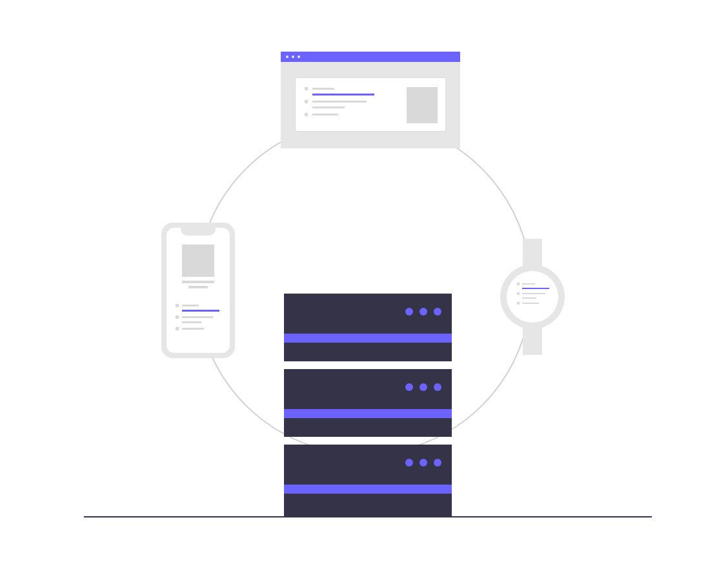 The image size is (728, 562). What do you see at coordinates (199, 323) in the screenshot?
I see `phone-text-placeholder` at bounding box center [199, 323].